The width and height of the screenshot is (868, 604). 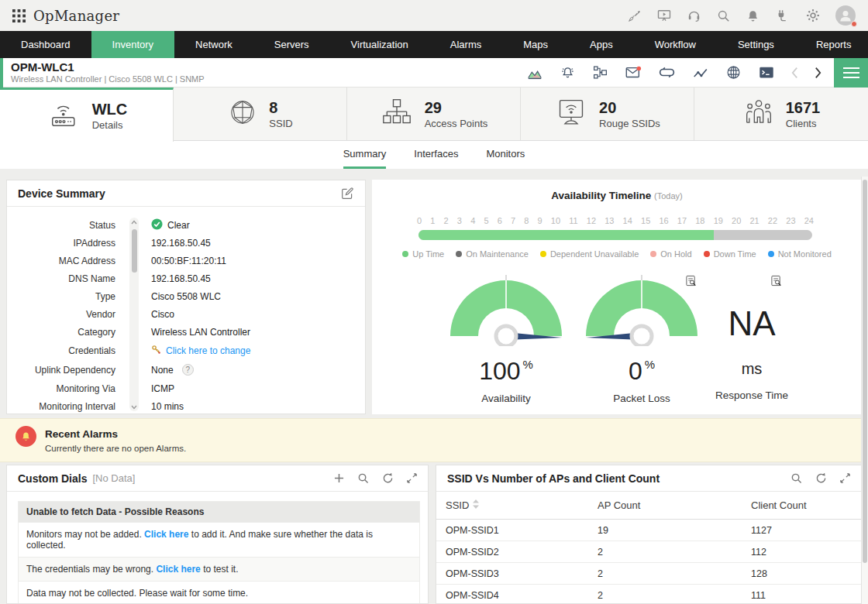 I want to click on card-clients: 1671 Clients, so click(x=781, y=114).